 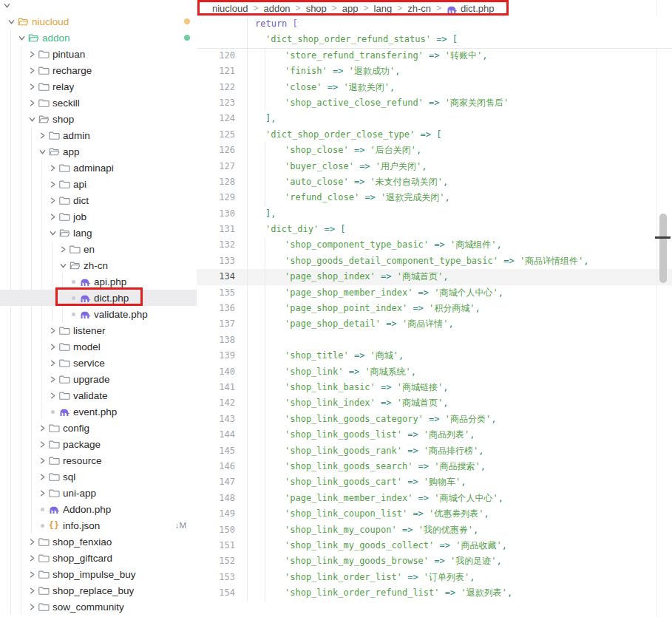 I want to click on tree-item-api-php: api.php, so click(x=98, y=282).